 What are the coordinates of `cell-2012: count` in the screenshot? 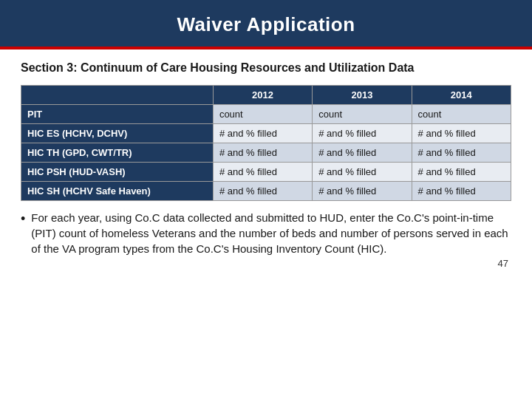 It's located at (262, 114).